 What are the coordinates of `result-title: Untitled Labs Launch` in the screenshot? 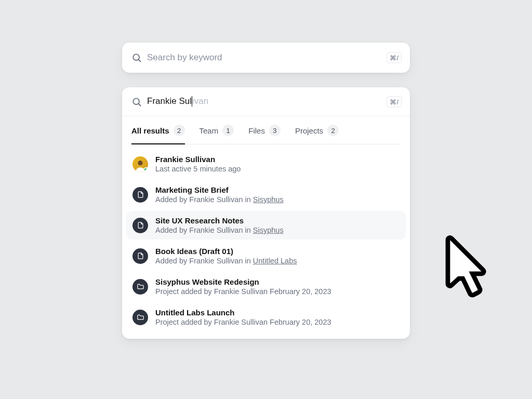 It's located at (243, 313).